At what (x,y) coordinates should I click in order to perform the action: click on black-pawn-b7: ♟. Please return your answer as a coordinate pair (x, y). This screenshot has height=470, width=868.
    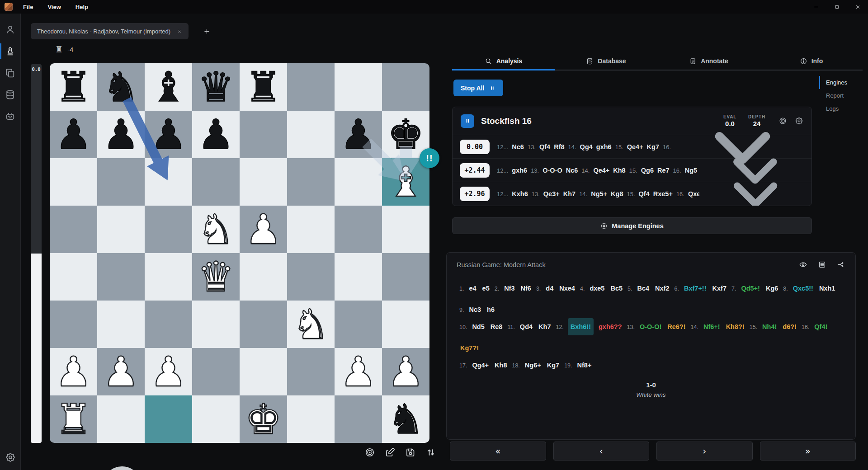
    Looking at the image, I should click on (121, 135).